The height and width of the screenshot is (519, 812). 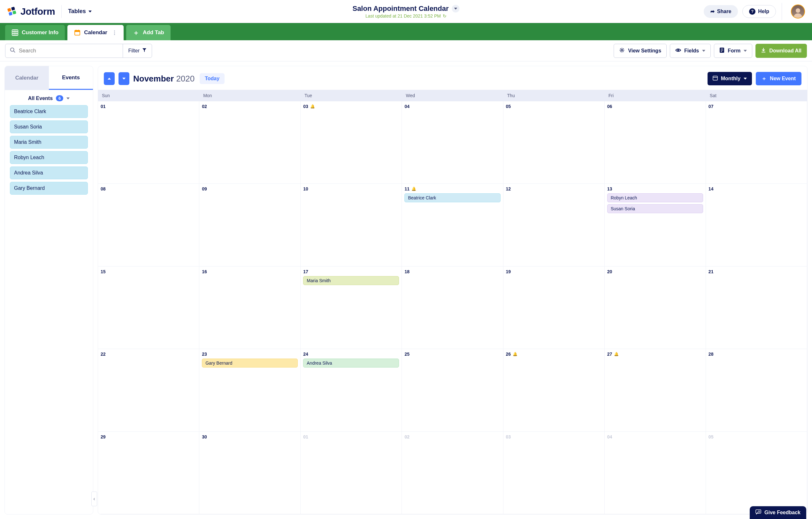 What do you see at coordinates (554, 390) in the screenshot?
I see `day-cell: 26🔔` at bounding box center [554, 390].